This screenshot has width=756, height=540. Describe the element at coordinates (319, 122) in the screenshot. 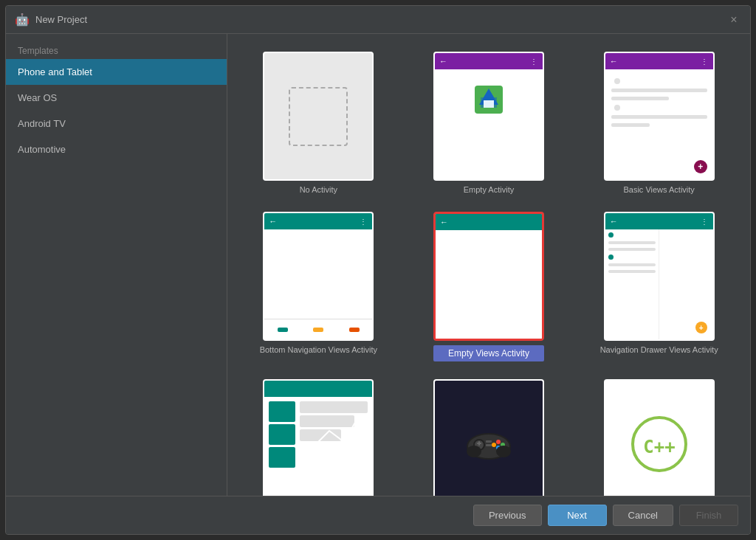

I see `template-no-activity: No Activity` at that location.